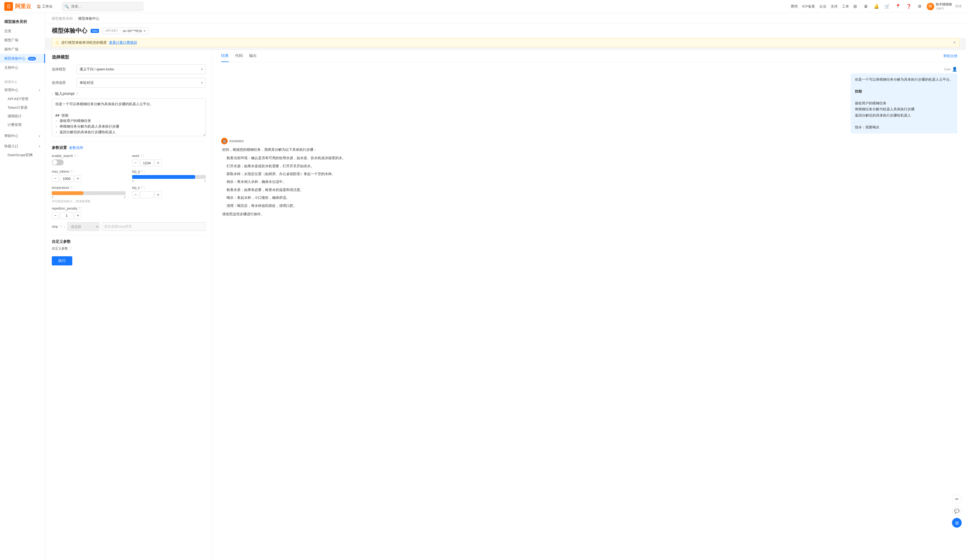 This screenshot has height=560, width=966. I want to click on stop-help: ?, so click(61, 227).